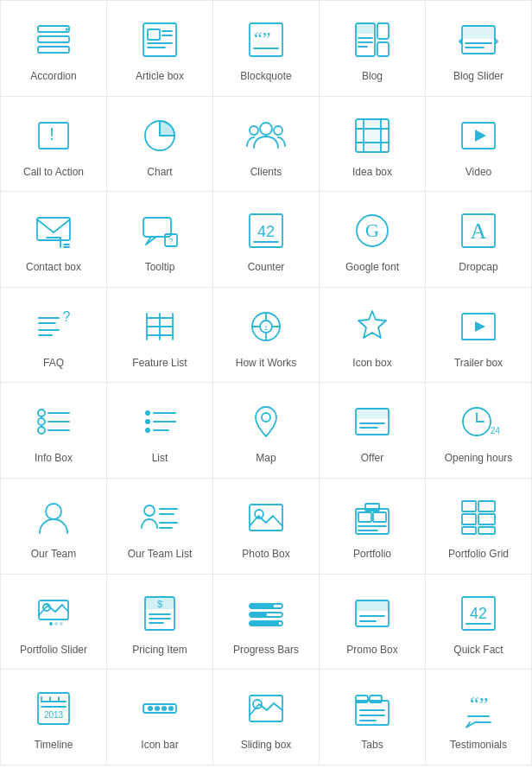 This screenshot has width=532, height=775. Describe the element at coordinates (372, 459) in the screenshot. I see `offer-label: Offer` at that location.